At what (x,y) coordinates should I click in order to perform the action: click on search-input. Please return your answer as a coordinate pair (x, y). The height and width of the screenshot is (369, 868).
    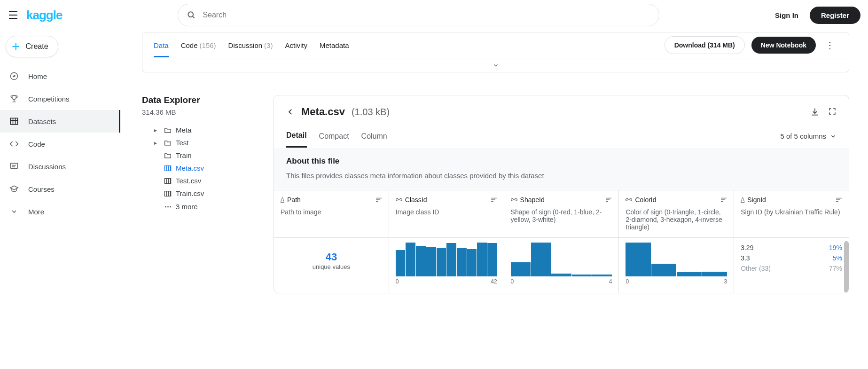
    Looking at the image, I should click on (427, 15).